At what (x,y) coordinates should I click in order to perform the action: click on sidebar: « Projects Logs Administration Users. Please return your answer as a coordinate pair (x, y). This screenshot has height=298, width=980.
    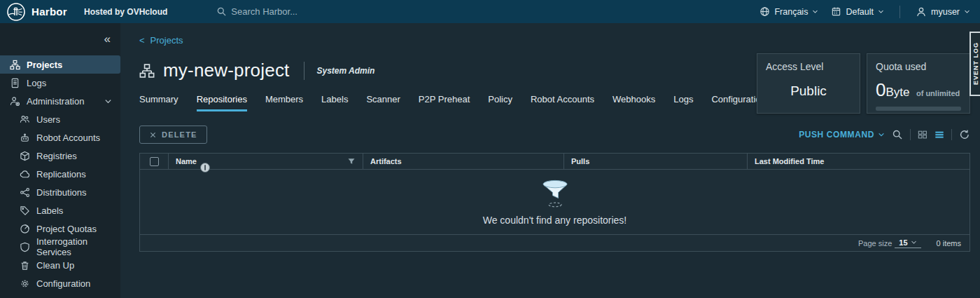
    Looking at the image, I should click on (60, 161).